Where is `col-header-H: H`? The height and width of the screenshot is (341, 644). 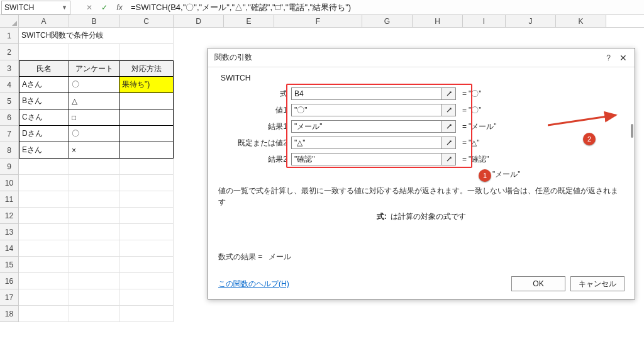
col-header-H: H is located at coordinates (438, 21).